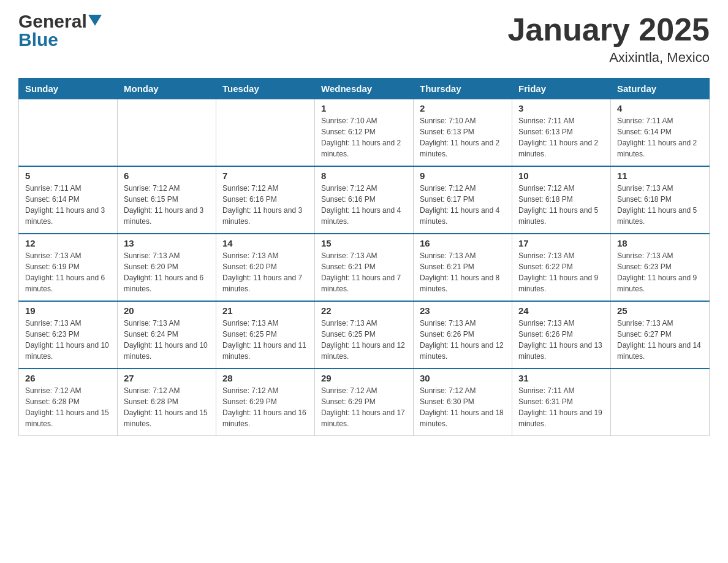  Describe the element at coordinates (167, 89) in the screenshot. I see `calendar-weekday-monday: Monday` at that location.